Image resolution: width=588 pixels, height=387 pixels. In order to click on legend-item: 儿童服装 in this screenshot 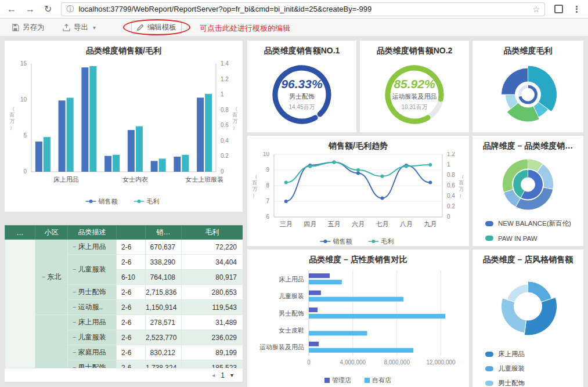, I will do `click(505, 369)`.